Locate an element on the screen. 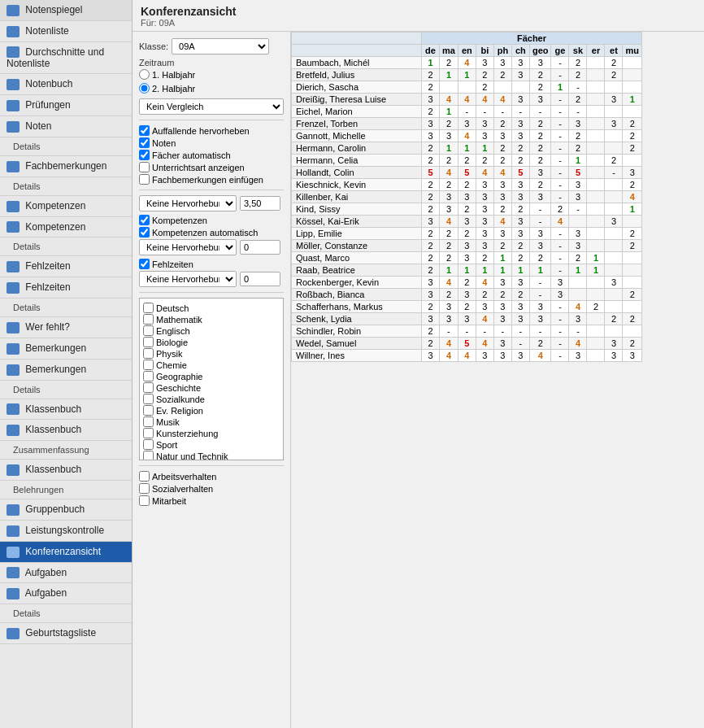 This screenshot has height=728, width=704. checkbox-row: Fächer automatisch is located at coordinates (211, 155).